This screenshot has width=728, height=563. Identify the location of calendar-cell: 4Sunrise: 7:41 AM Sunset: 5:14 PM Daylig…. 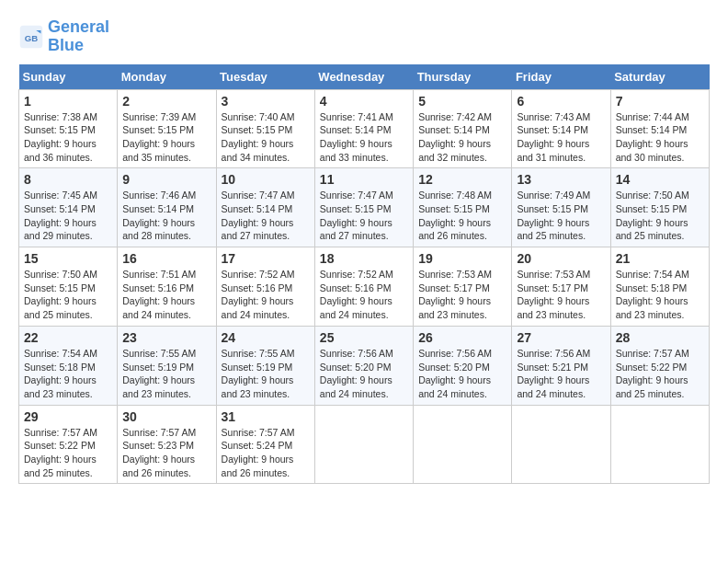
(364, 129).